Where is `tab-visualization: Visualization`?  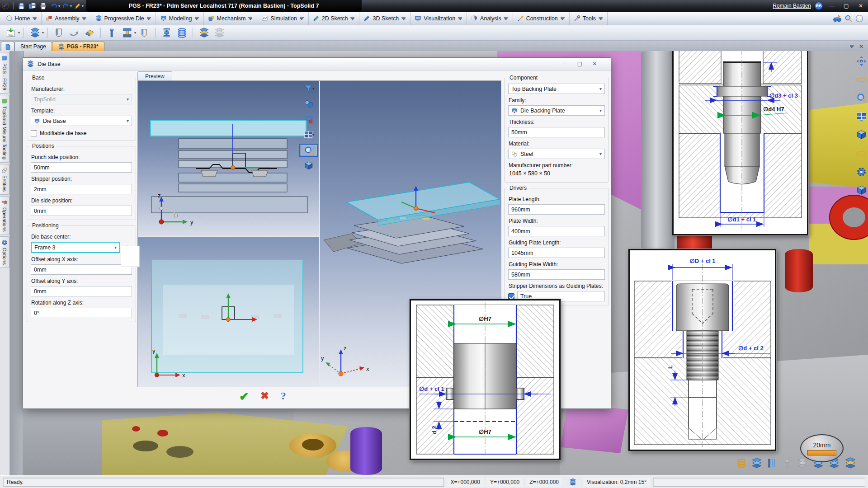
tab-visualization: Visualization is located at coordinates (439, 18).